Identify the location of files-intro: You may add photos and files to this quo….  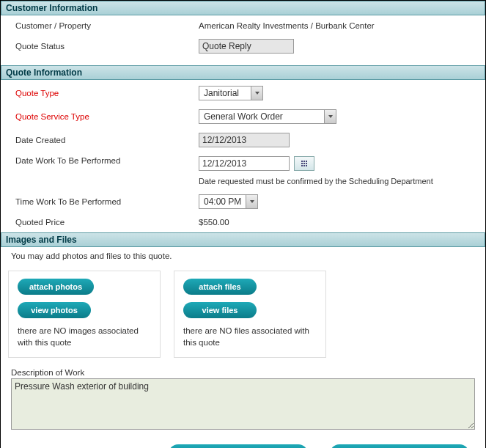
(243, 256).